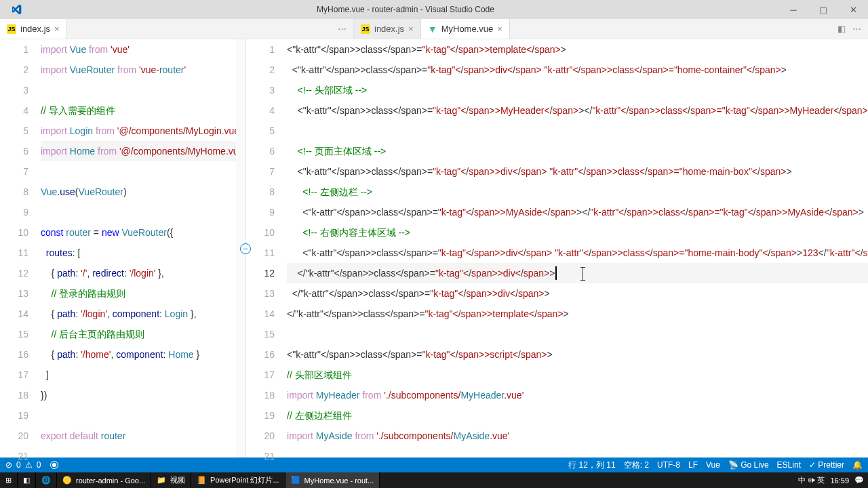 The image size is (868, 488). Describe the element at coordinates (793, 9) in the screenshot. I see `minimize-button: ─` at that location.